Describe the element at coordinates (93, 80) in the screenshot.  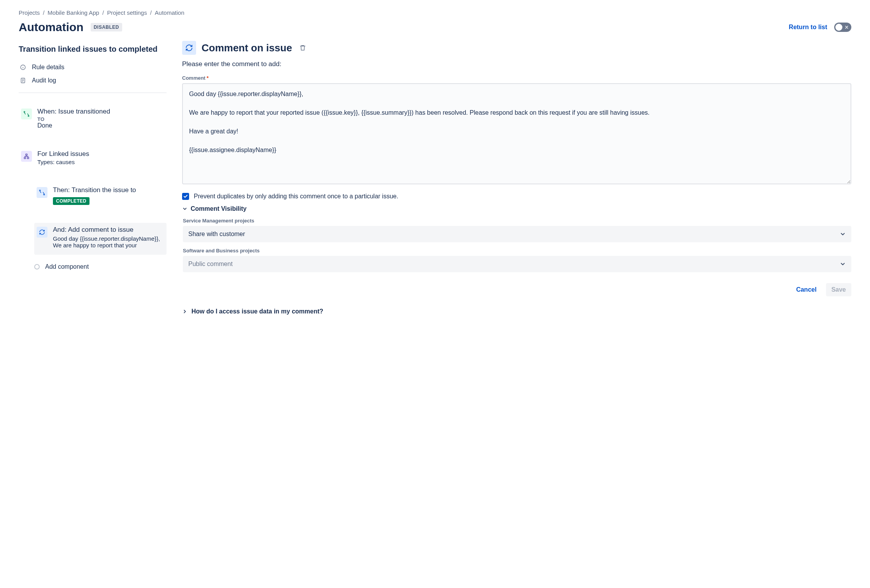
I see `sidebar-item-audit-log: Audit log` at that location.